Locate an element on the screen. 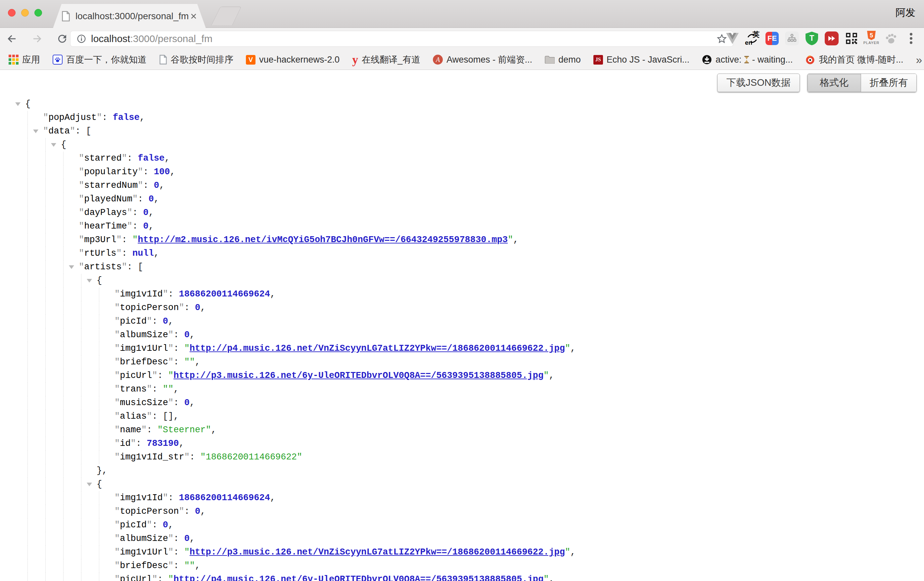  url-path: :3000/personal_fm is located at coordinates (171, 38).